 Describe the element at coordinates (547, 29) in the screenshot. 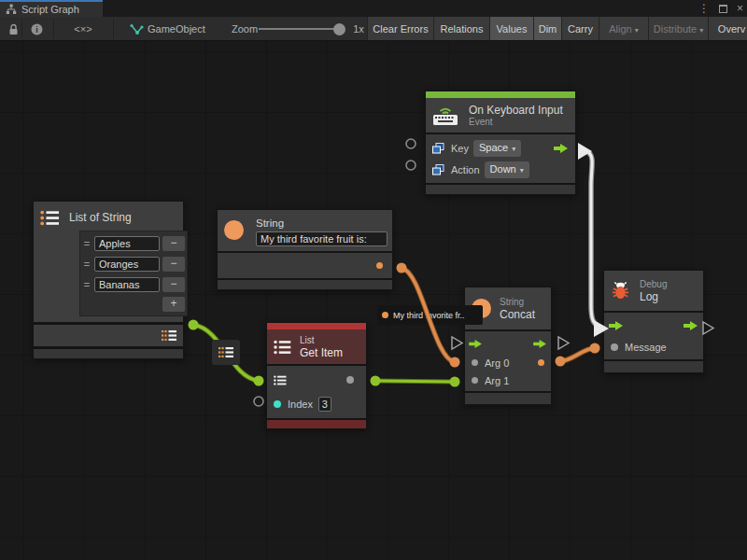

I see `dim-toggle-button: Dim` at that location.